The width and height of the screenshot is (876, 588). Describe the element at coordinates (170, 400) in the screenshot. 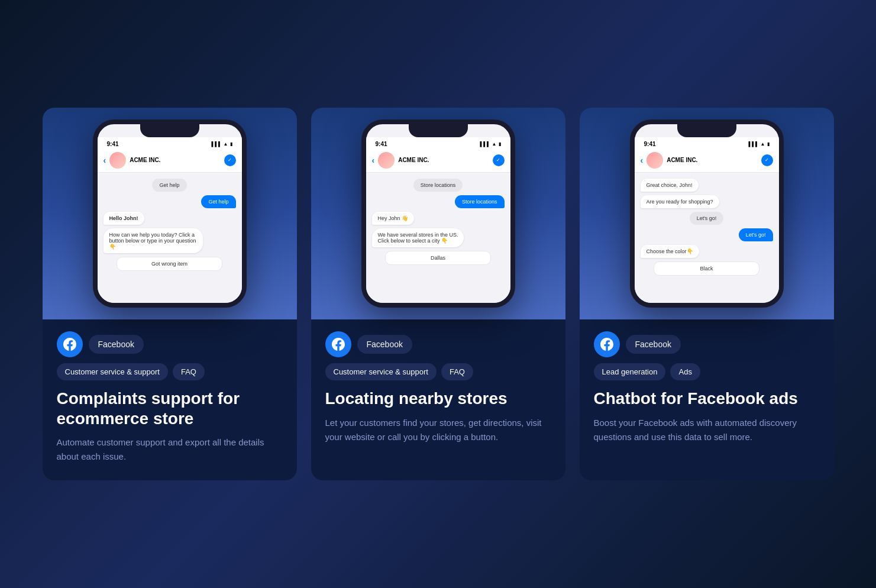

I see `card-content: FacebookCustomer service & supportFAQCom…` at that location.